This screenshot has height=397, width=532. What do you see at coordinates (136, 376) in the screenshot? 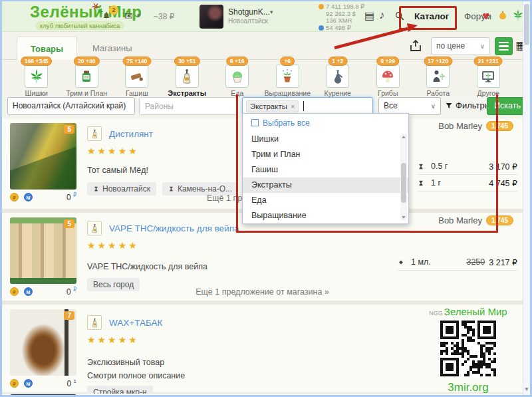
I see `product-description: Смотри полное описание` at bounding box center [136, 376].